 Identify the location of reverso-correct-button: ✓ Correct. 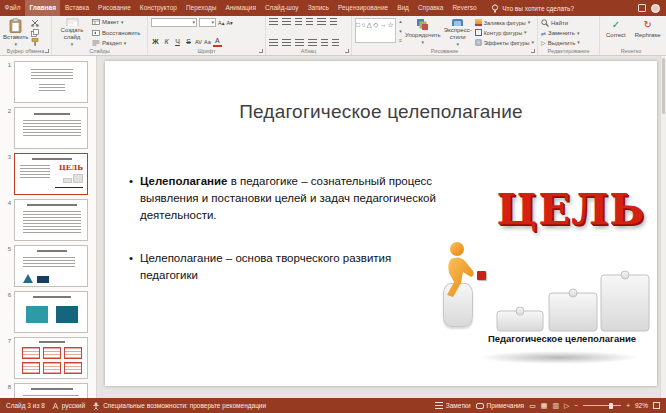
(616, 32).